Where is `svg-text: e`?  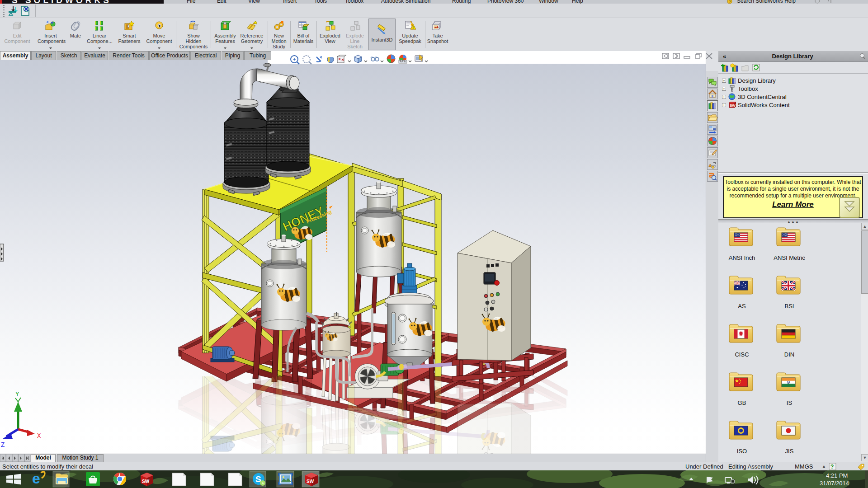
svg-text: e is located at coordinates (36, 479).